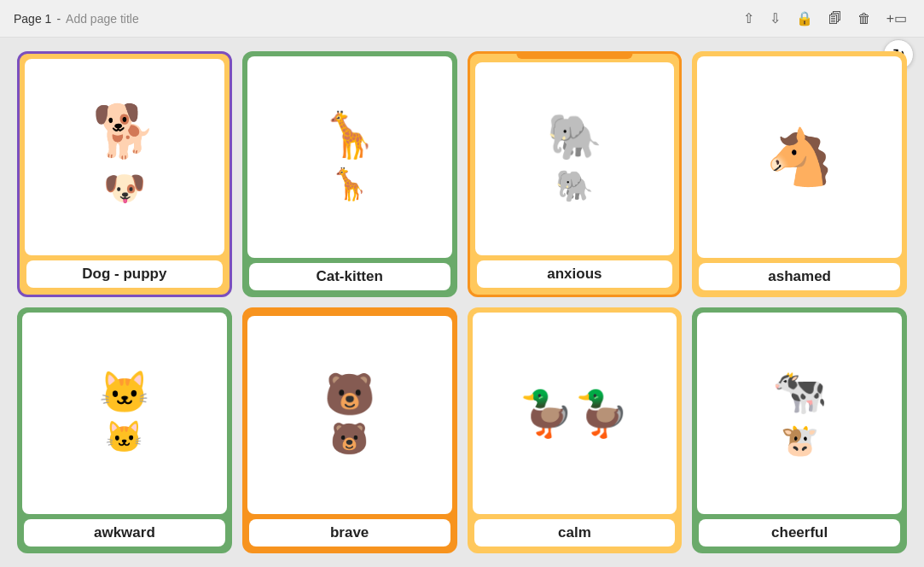  What do you see at coordinates (575, 274) in the screenshot?
I see `card-label-anxious: anxious` at bounding box center [575, 274].